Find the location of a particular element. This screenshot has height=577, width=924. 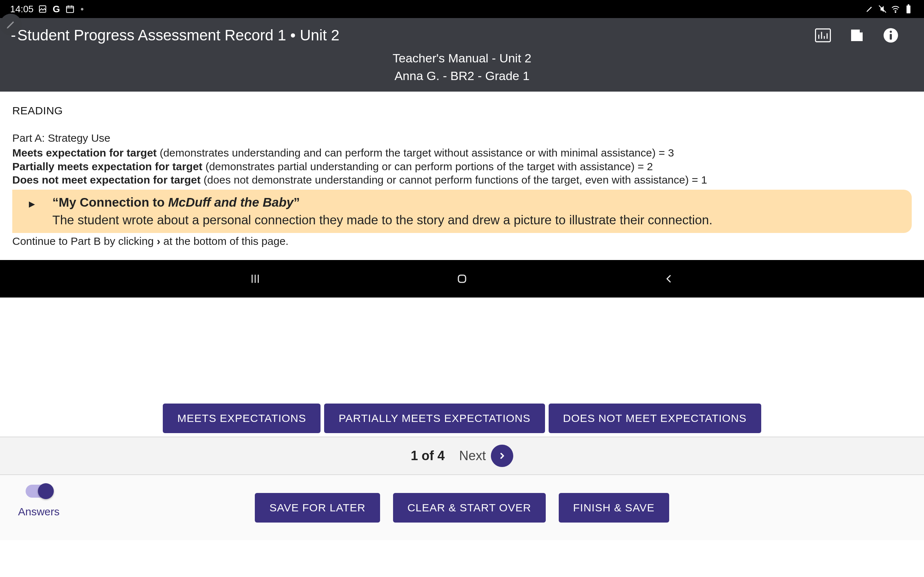

continue-pre: Continue to Part B by clicking is located at coordinates (84, 241).